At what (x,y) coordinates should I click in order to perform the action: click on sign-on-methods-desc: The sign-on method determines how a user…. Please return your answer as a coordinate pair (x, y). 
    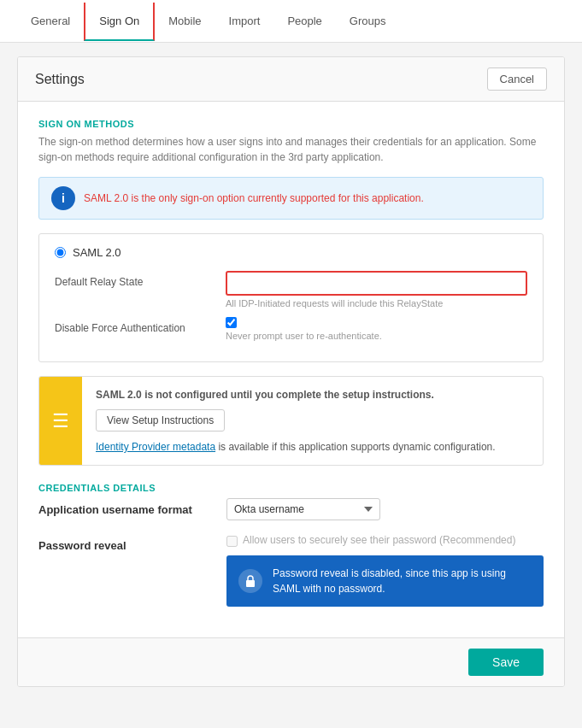
    Looking at the image, I should click on (291, 150).